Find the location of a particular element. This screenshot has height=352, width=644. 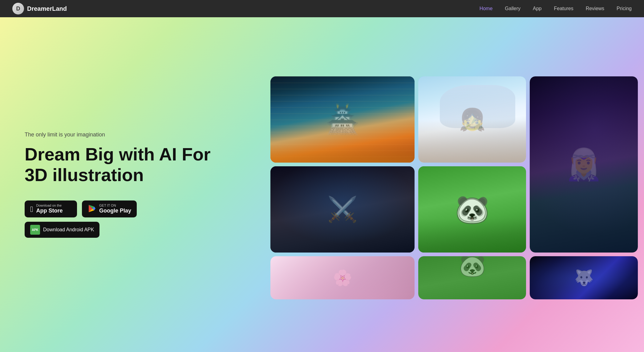

store-buttons-row:  Download on the App Store is located at coordinates (81, 209).